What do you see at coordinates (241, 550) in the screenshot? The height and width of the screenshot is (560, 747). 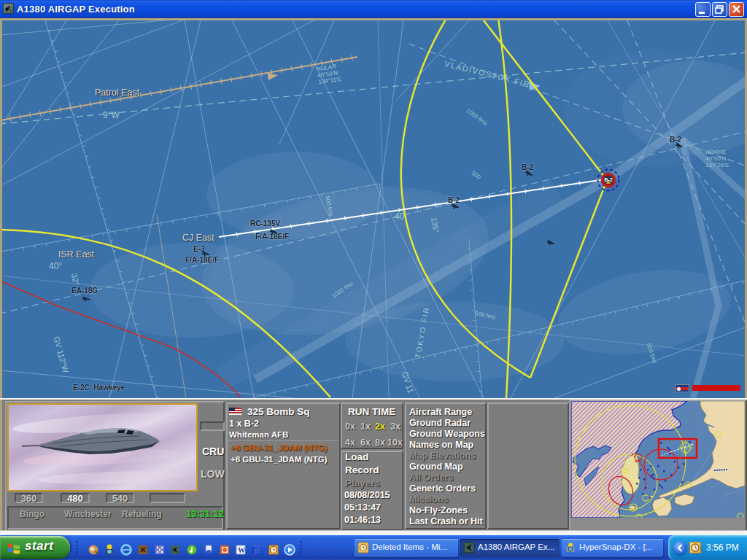 I see `svg-text: W` at bounding box center [241, 550].